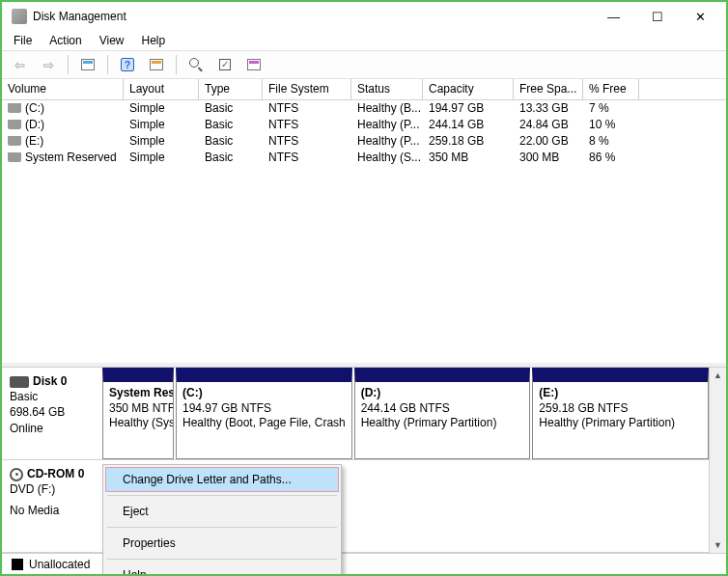 This screenshot has height=576, width=728. Describe the element at coordinates (548, 89) in the screenshot. I see `col-free: Free Spa...` at that location.